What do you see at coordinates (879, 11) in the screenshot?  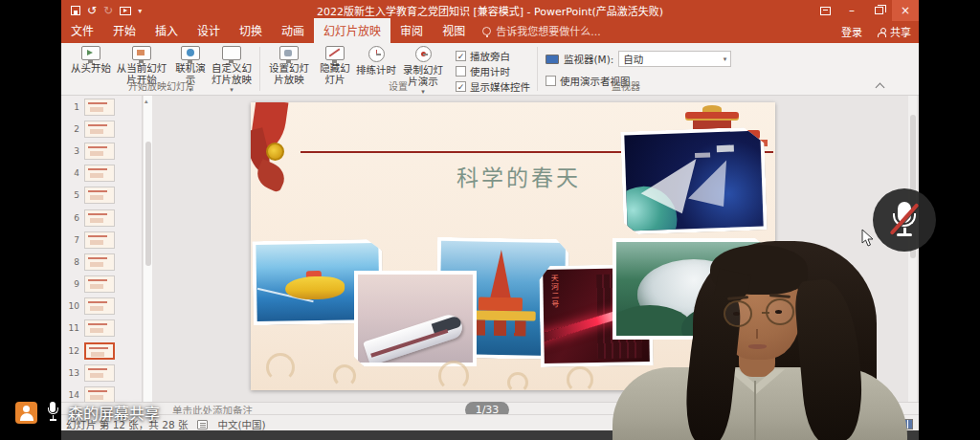 I see `restore-icon` at bounding box center [879, 11].